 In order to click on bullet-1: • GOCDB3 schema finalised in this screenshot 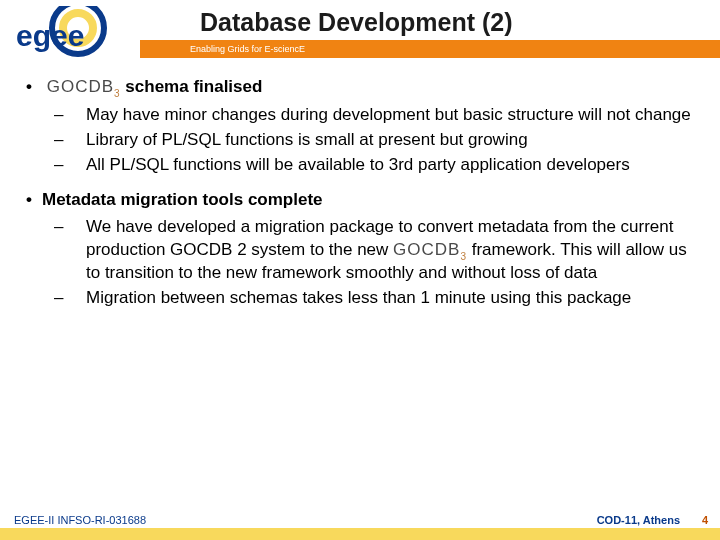, I will do `click(361, 88)`.